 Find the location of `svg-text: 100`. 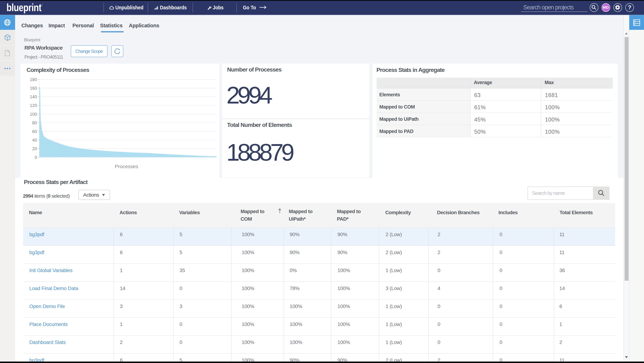

svg-text: 100 is located at coordinates (33, 114).